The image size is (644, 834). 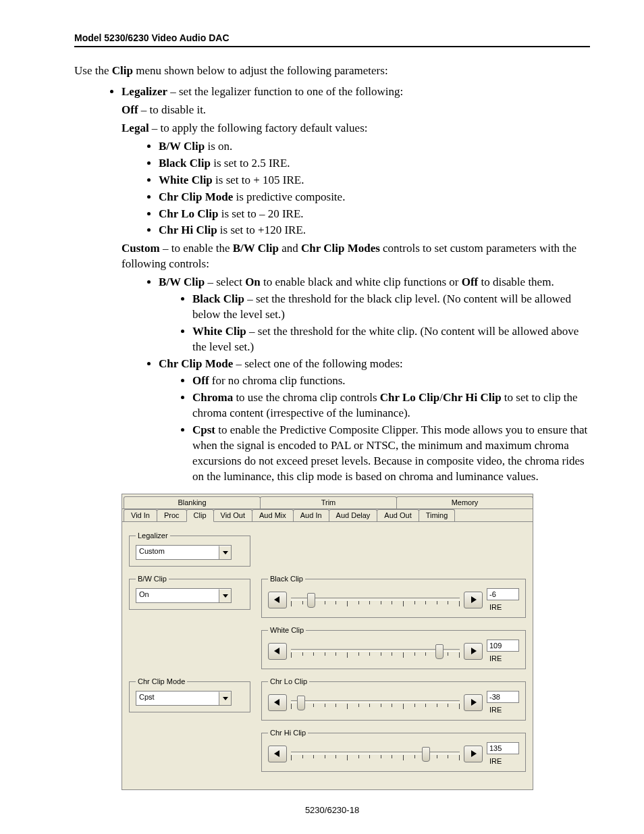 I want to click on chrmode-legend: Chr Clip Mode, so click(x=161, y=681).